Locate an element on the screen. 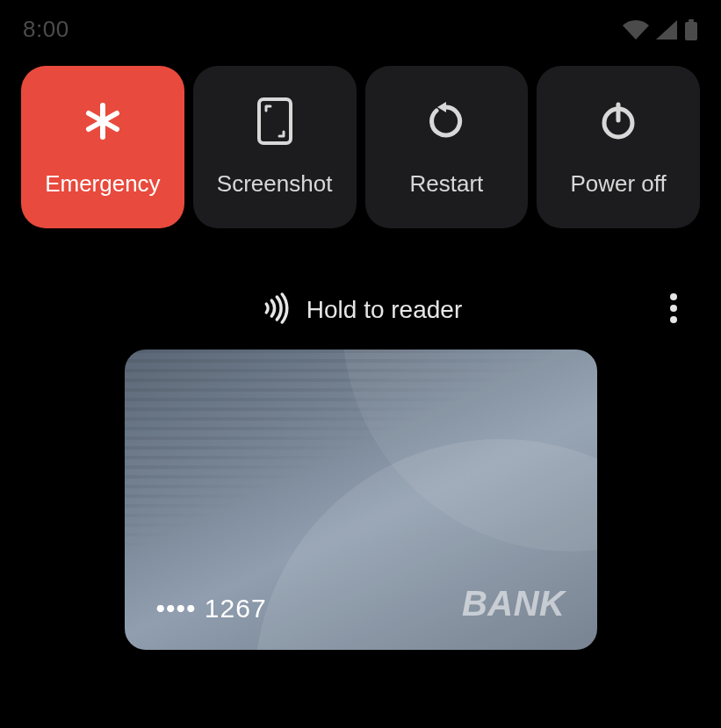  status-bar: 8:00 is located at coordinates (360, 25).